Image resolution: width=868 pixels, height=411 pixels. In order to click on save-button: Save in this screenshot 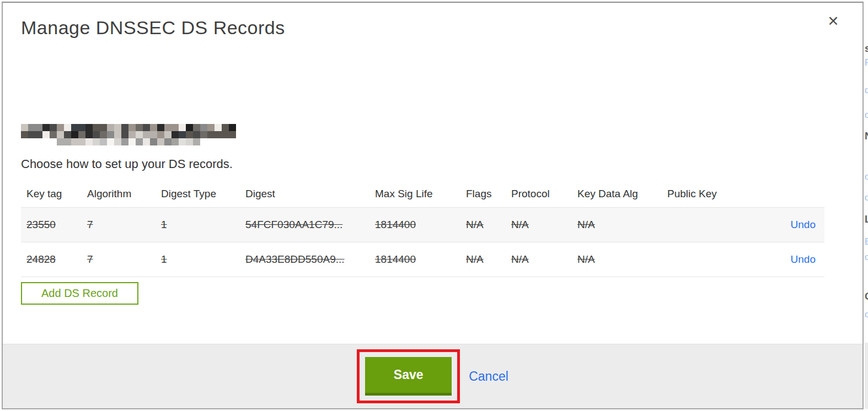, I will do `click(408, 376)`.